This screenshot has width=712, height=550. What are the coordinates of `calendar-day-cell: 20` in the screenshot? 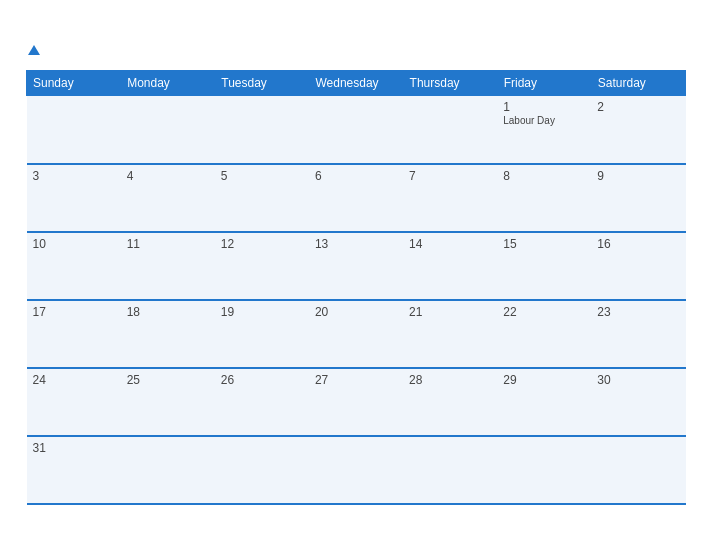 It's located at (356, 334).